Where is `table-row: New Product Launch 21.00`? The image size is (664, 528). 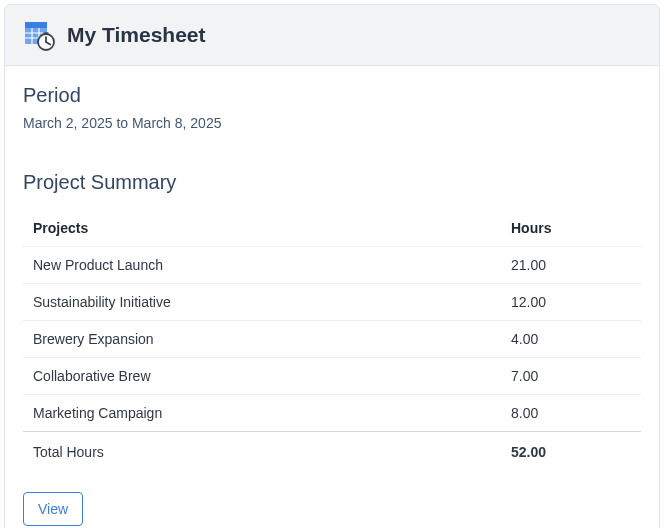 table-row: New Product Launch 21.00 is located at coordinates (332, 266).